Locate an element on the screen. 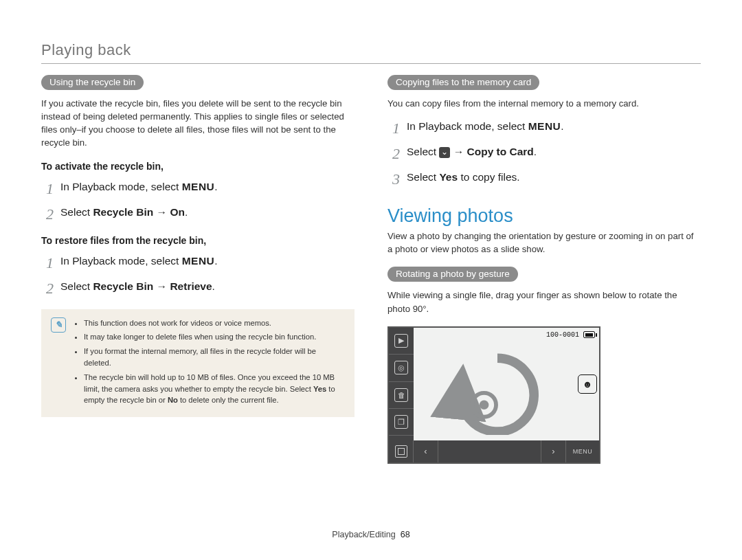 The image size is (742, 560). thumbnail-icon is located at coordinates (401, 451).